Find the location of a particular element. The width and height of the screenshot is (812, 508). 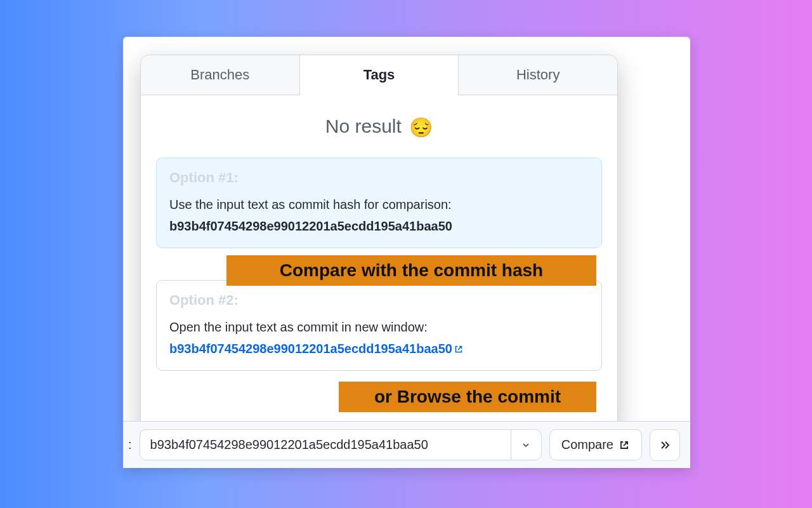

tabs: Branches Tags History is located at coordinates (379, 75).